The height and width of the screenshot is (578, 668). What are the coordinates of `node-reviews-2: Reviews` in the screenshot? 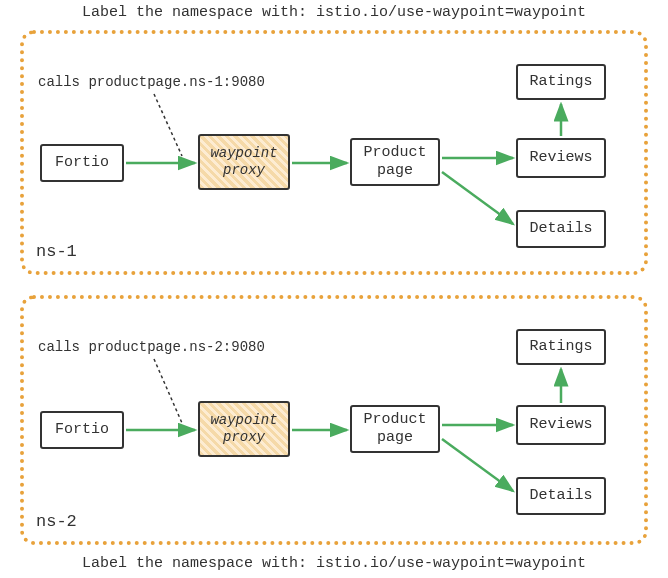 It's located at (561, 425).